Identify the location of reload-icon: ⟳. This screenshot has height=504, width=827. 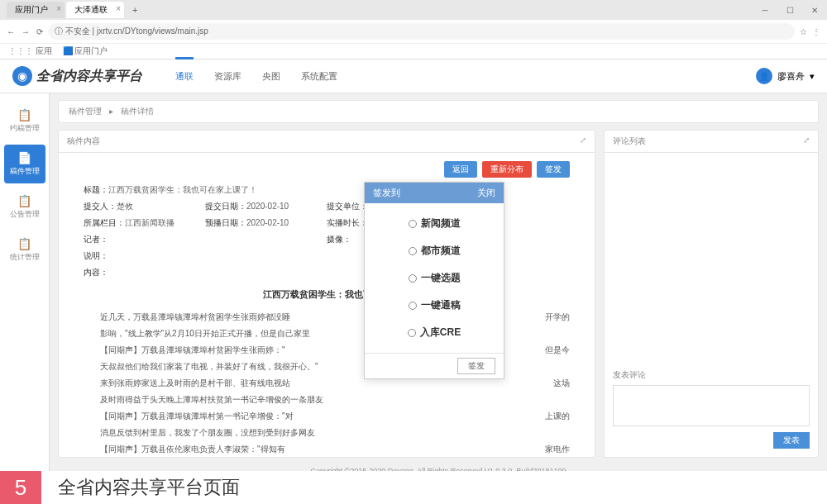
(40, 31).